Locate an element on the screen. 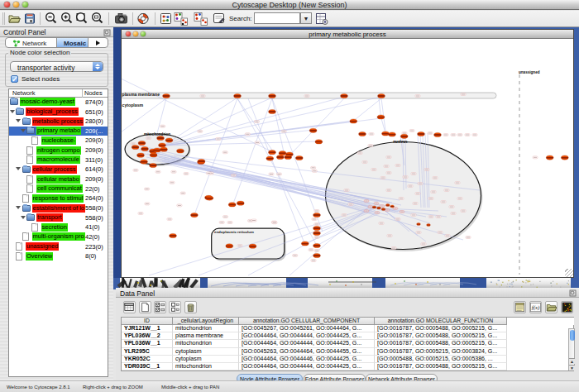  svg-text: nucleus is located at coordinates (400, 142).